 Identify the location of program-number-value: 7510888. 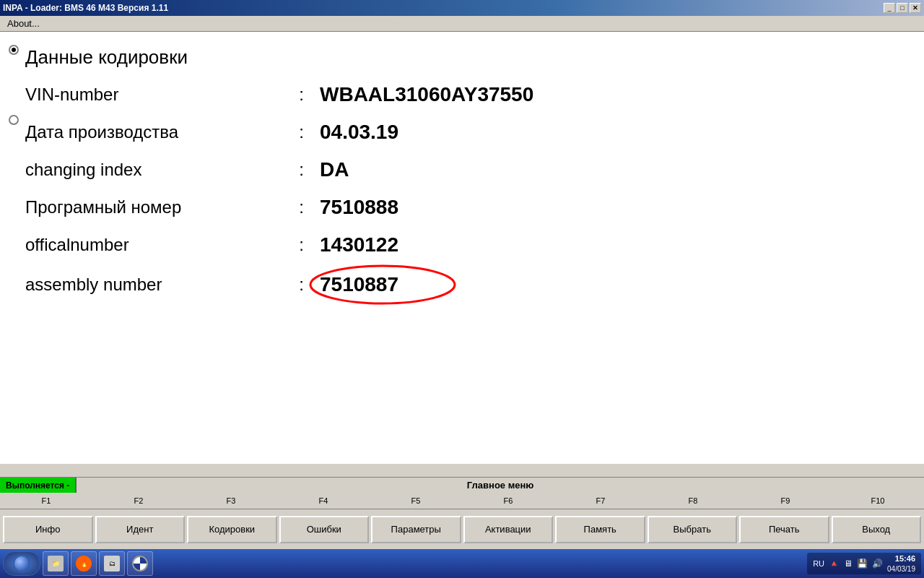
(357, 207).